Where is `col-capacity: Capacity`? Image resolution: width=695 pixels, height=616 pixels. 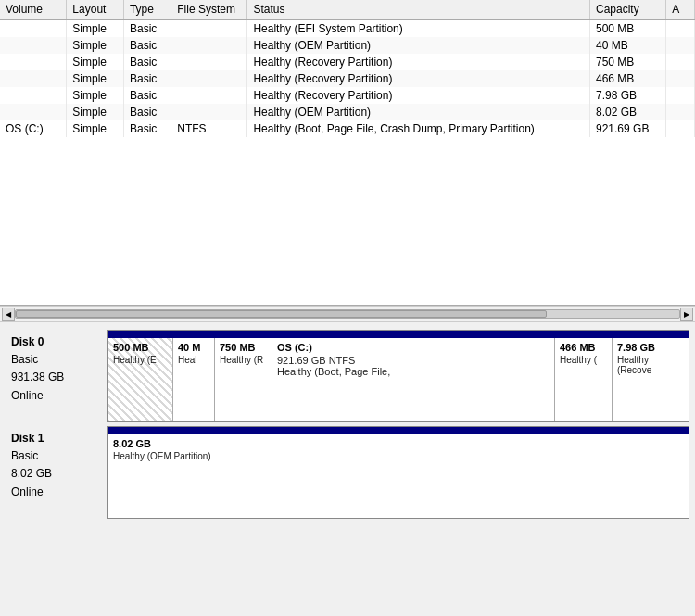 col-capacity: Capacity is located at coordinates (628, 9).